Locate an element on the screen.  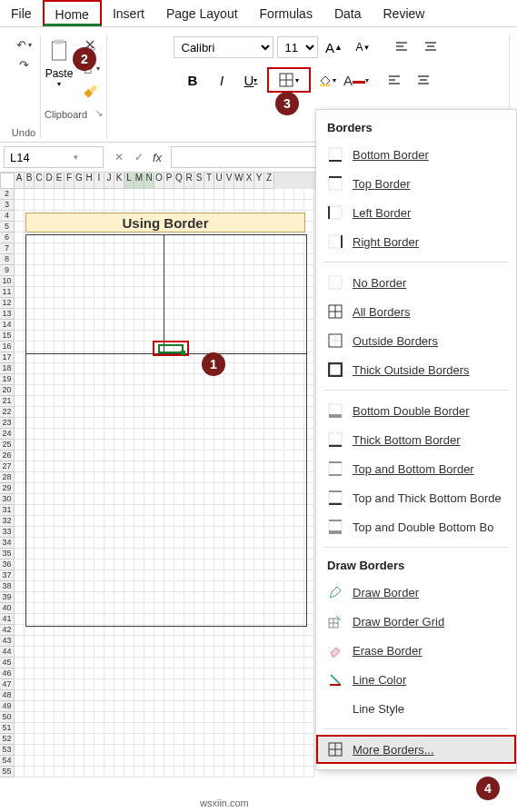
dd-all-borders: All Borders is located at coordinates (416, 312).